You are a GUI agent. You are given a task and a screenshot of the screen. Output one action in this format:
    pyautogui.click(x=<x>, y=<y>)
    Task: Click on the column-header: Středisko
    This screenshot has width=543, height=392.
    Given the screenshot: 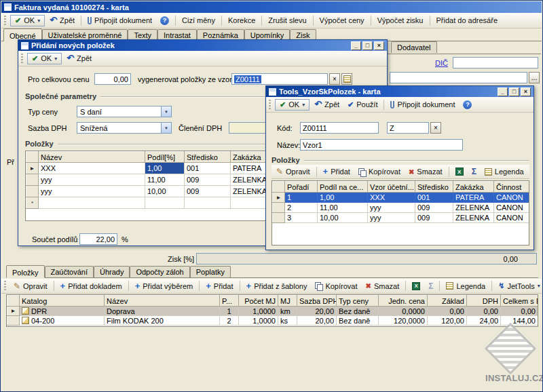 What is the action you would take?
    pyautogui.click(x=208, y=157)
    